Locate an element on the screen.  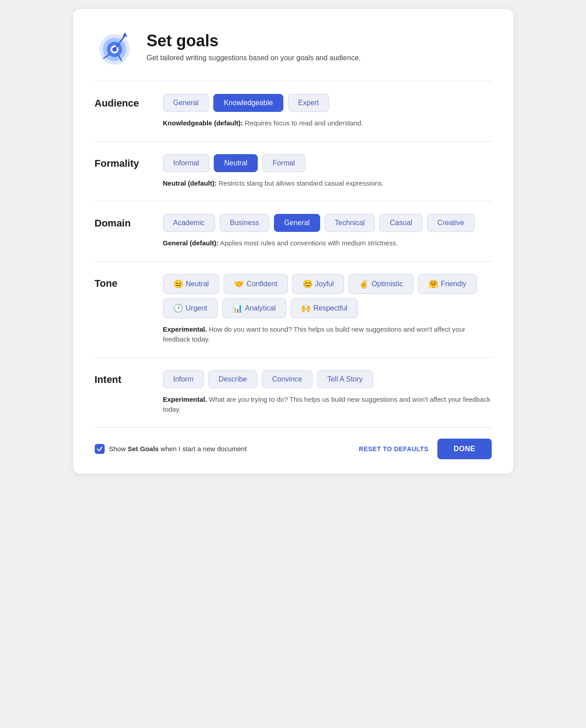
tone-description: Experimental. How do you want to sound? … is located at coordinates (327, 334).